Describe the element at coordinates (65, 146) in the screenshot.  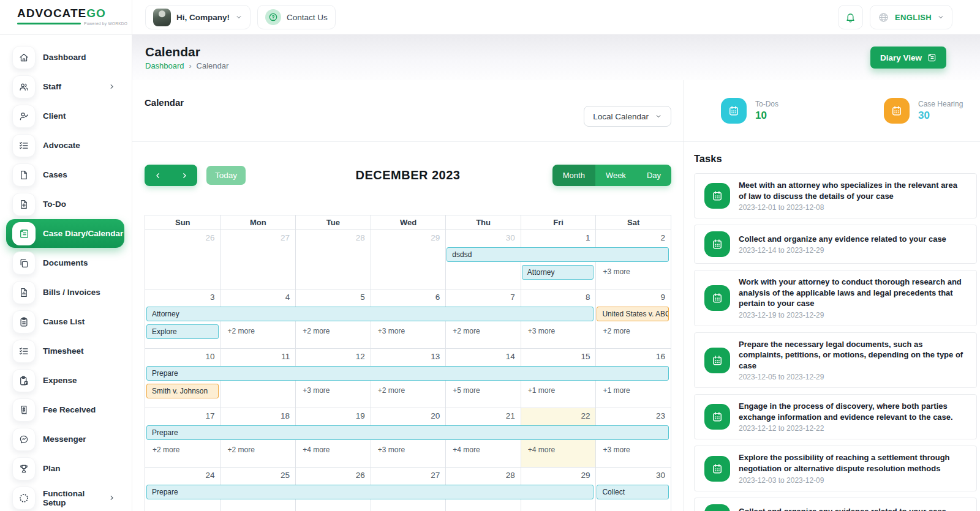
I see `sidebar-item-advocate: Advocate` at that location.